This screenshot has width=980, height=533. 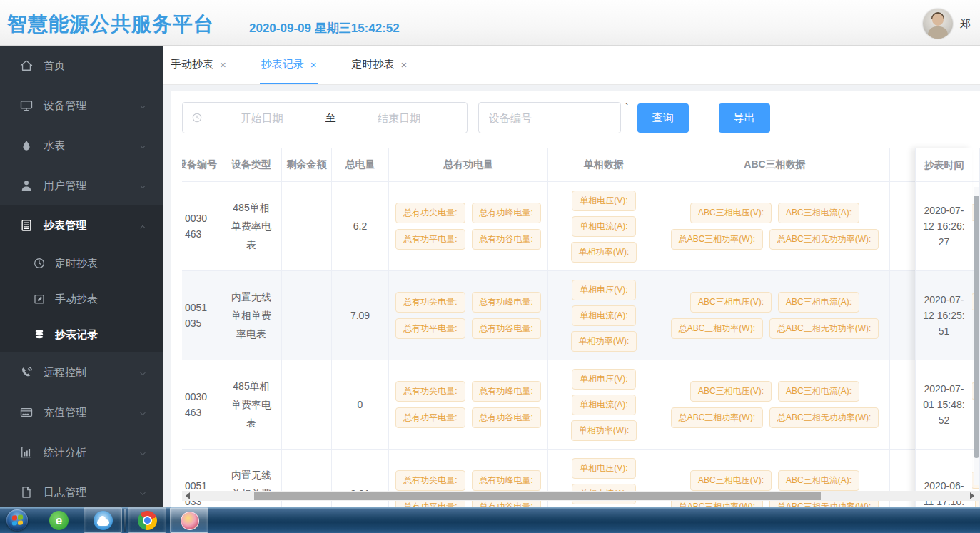 What do you see at coordinates (581, 315) in the screenshot?
I see `table-row: 0051035 内置无线单相单费率电表 7.09 总有功尖电量: 总有功峰电量:…` at bounding box center [581, 315].